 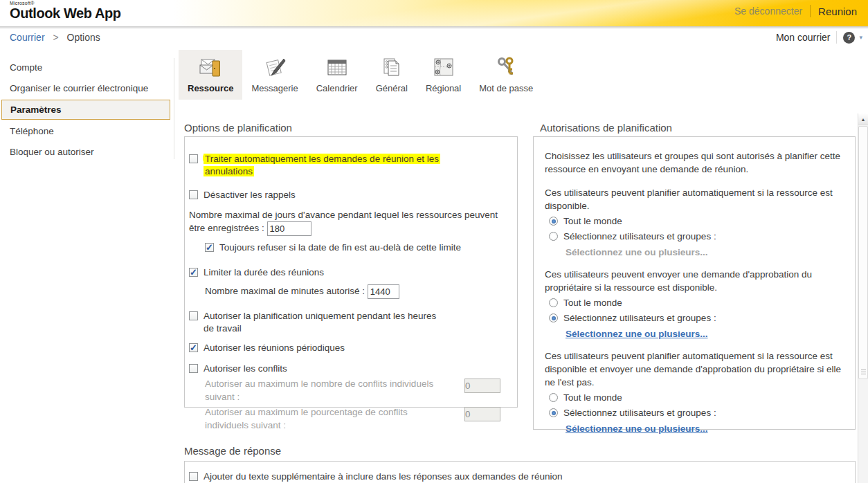 What do you see at coordinates (233, 451) in the screenshot?
I see `response-message-title: Message de réponse` at bounding box center [233, 451].